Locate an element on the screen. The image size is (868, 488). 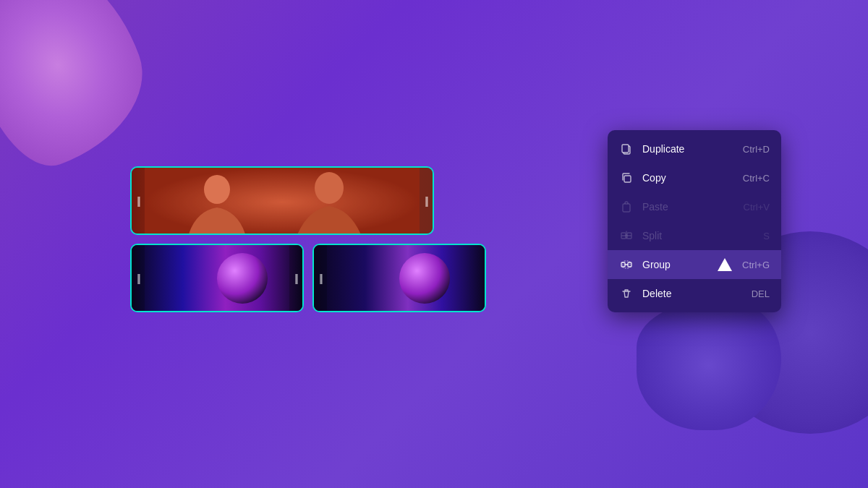
clip-bottom-right-thumbnail is located at coordinates (399, 278).